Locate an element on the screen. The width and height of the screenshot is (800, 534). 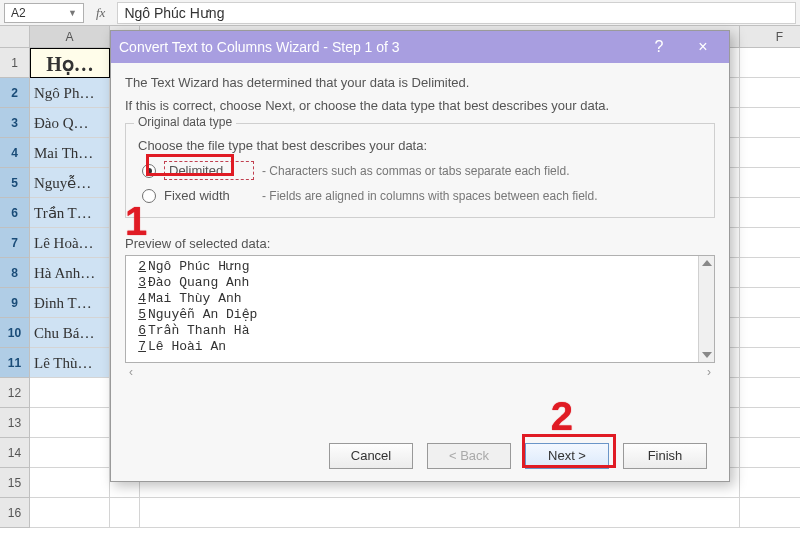
preview-row-text: Trần Thanh Hà is located at coordinates (198, 331).